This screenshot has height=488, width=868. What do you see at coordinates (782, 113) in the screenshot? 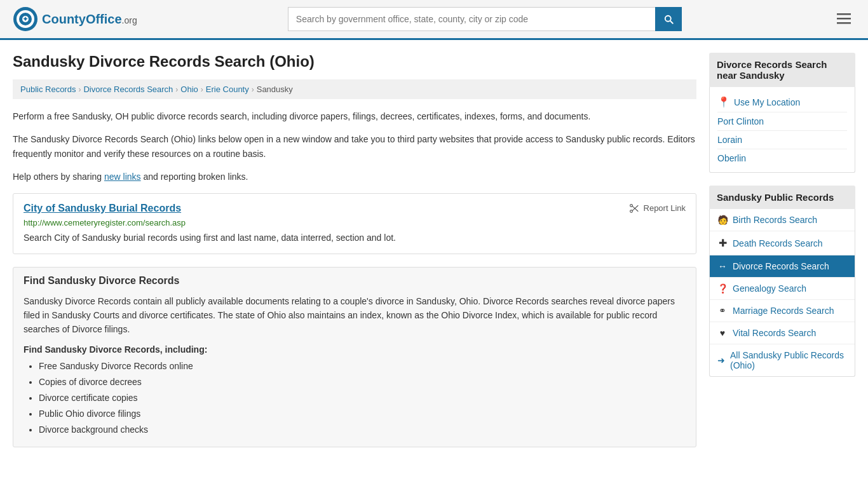
I see `sidebar-nearby-section: Divorce Records Search near Sandusky 📍 U…` at bounding box center [782, 113].